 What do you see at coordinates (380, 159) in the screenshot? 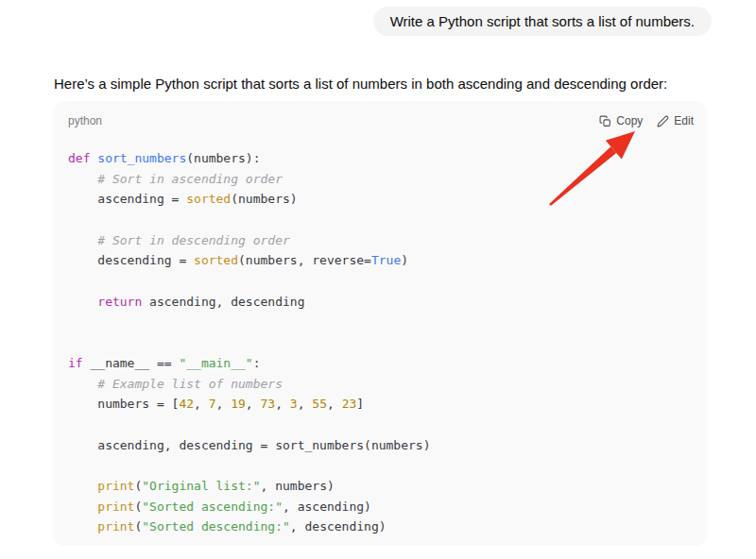
I see `code-line: def sort_numbers(numbers):` at bounding box center [380, 159].